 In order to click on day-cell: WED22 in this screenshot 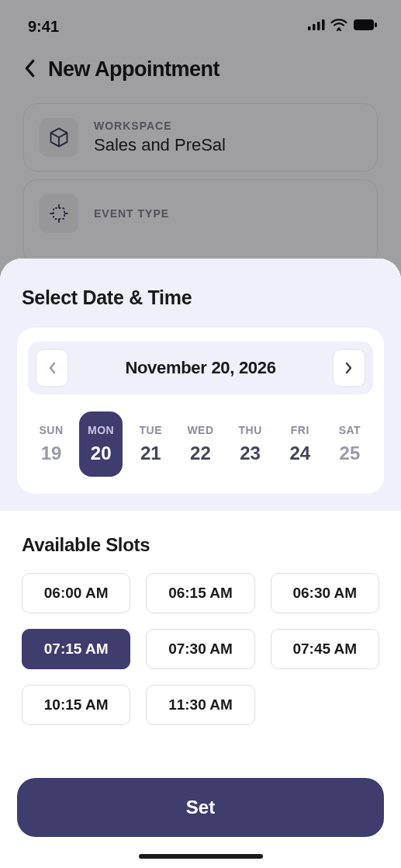, I will do `click(200, 444)`.